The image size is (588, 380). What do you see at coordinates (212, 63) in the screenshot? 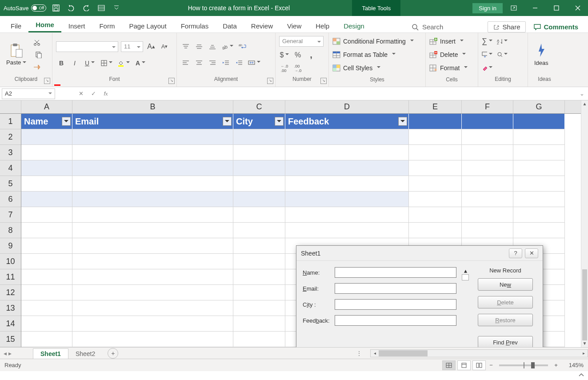
I see `align-right-icon` at bounding box center [212, 63].